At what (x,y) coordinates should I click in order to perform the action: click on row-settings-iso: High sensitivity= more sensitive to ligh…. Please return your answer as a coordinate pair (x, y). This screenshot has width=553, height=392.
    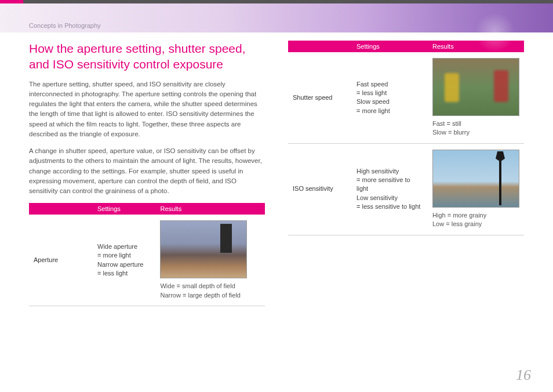
    Looking at the image, I should click on (390, 189).